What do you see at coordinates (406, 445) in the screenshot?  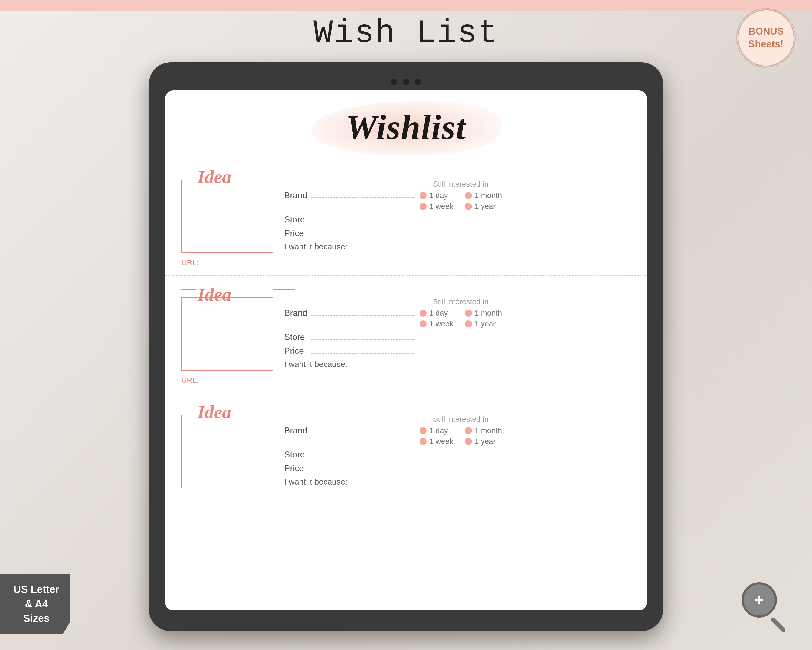 I see `idea-wrapper-3: Idea Brand Still interested in` at bounding box center [406, 445].